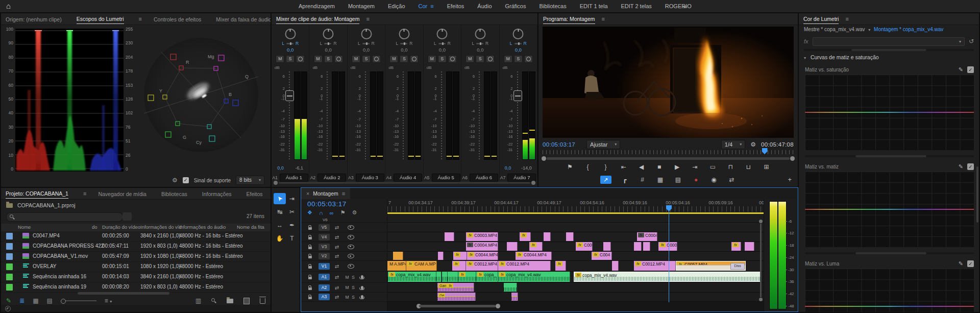 This screenshot has height=313, width=980. What do you see at coordinates (79, 301) in the screenshot?
I see `zoom-slider` at bounding box center [79, 301].